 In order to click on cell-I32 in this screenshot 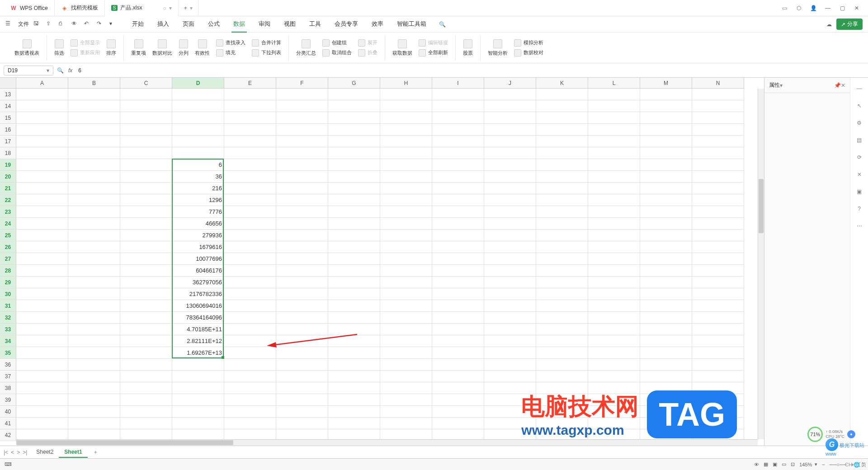, I will do `click(458, 318)`.